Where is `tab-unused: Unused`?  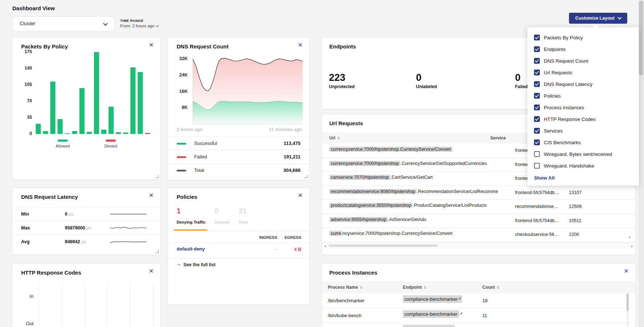 tab-unused: Unused is located at coordinates (222, 222).